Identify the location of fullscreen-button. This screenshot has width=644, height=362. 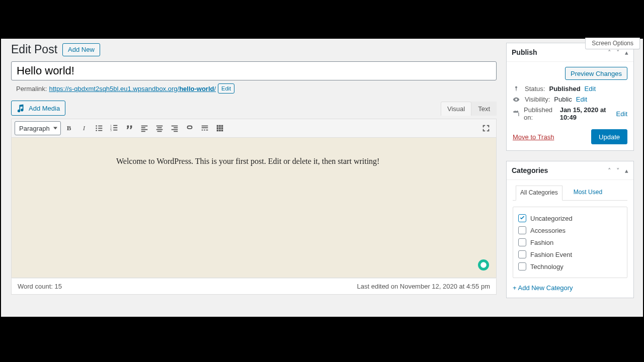
(486, 128).